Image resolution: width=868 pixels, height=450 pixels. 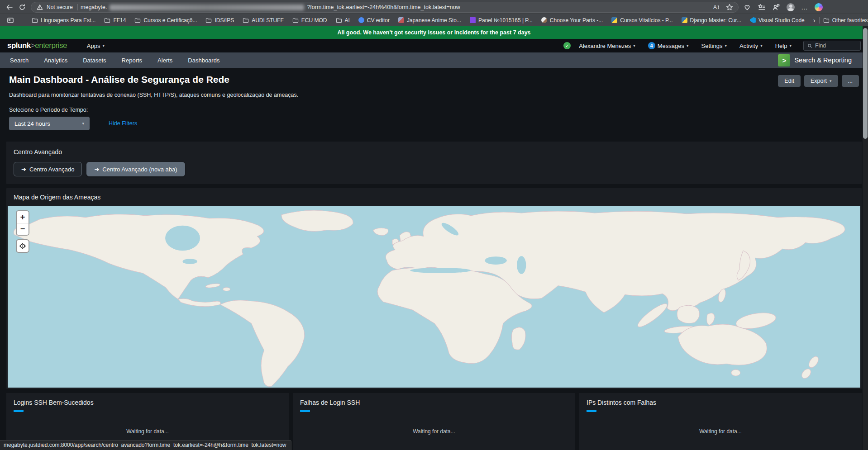 What do you see at coordinates (434, 152) in the screenshot?
I see `panel-title: Centro Avançado` at bounding box center [434, 152].